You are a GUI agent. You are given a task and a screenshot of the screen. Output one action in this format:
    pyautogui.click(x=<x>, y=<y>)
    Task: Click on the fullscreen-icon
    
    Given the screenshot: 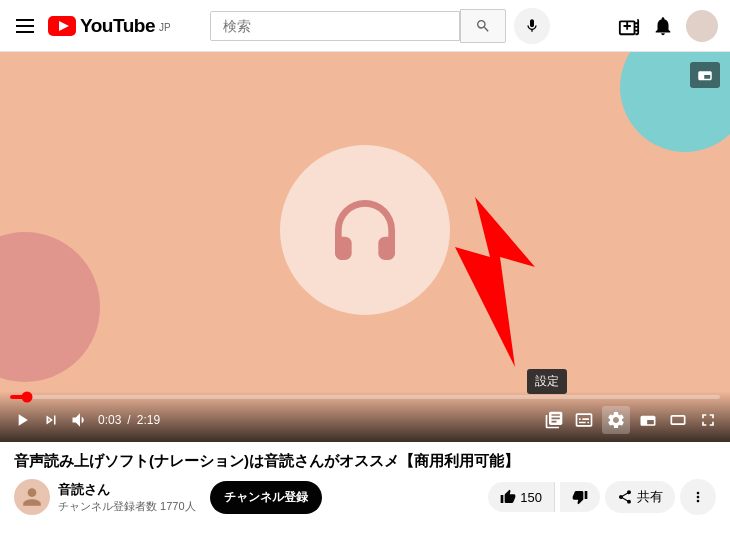 What is the action you would take?
    pyautogui.click(x=708, y=420)
    